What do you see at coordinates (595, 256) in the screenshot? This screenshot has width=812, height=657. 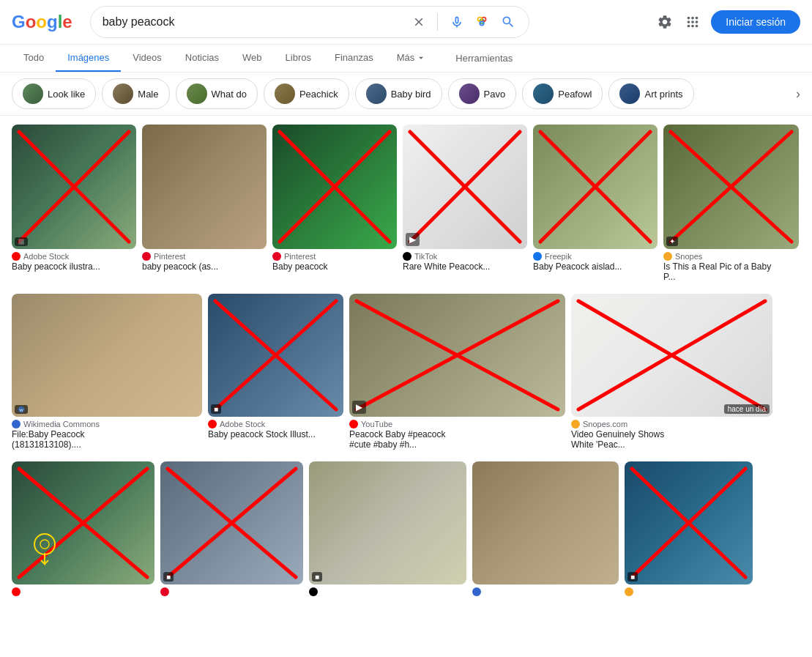 I see `item-source-5: Freepik` at bounding box center [595, 256].